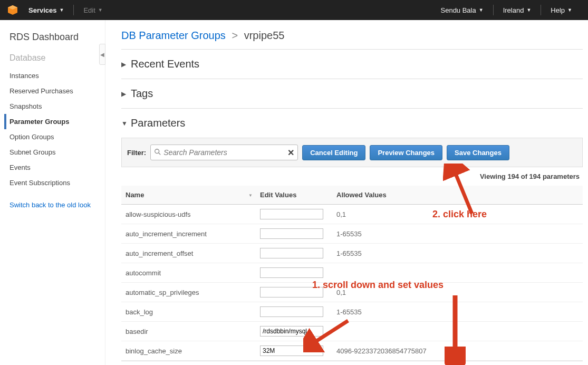  I want to click on sort-caret-icon: ▼, so click(250, 195).